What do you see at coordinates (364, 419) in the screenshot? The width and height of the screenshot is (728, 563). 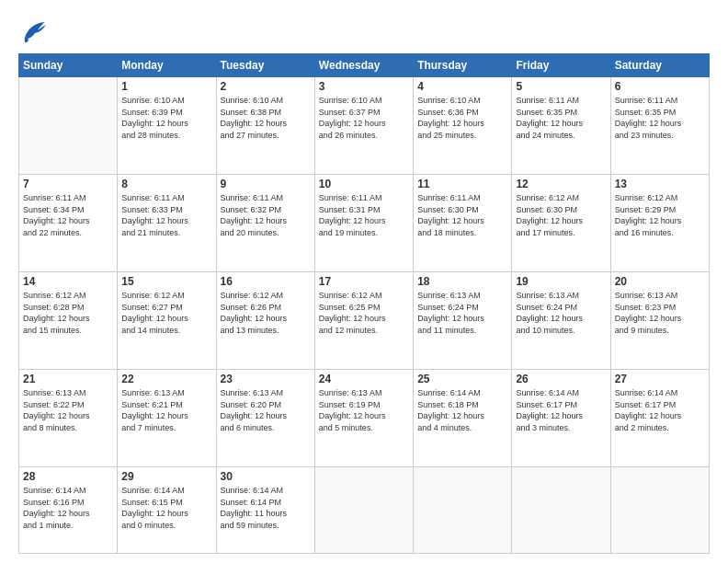 I see `calendar-cell: 24Sunrise: 6:13 AM Sunset: 6:19 PM Dayli…` at bounding box center [364, 419].